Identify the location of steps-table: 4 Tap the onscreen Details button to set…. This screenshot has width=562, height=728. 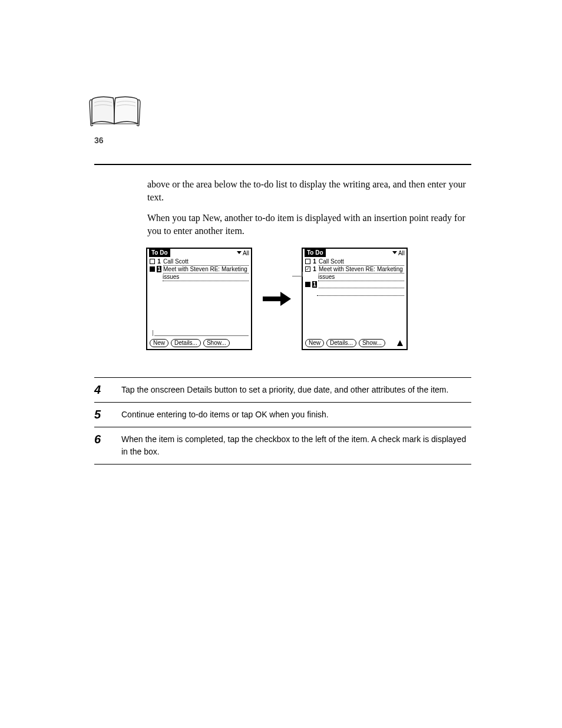
(283, 421).